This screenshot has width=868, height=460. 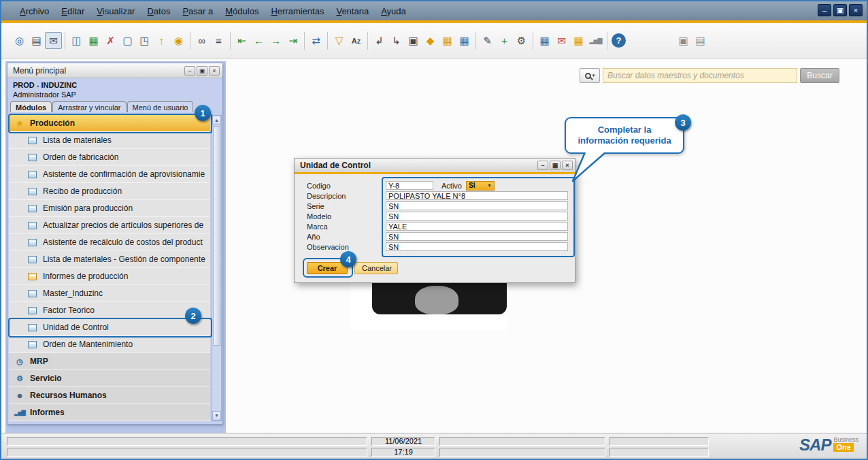 I want to click on cancelar-button: Cancelar, so click(x=376, y=268).